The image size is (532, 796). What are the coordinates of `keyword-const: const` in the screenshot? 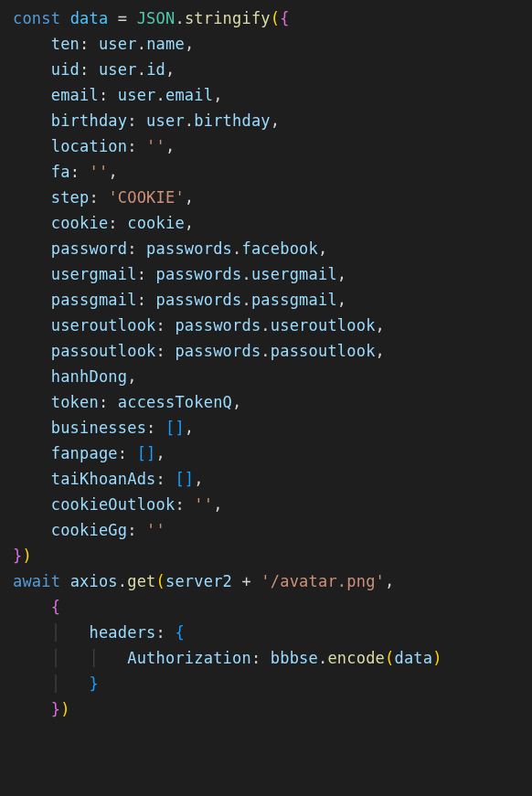 It's located at (37, 18).